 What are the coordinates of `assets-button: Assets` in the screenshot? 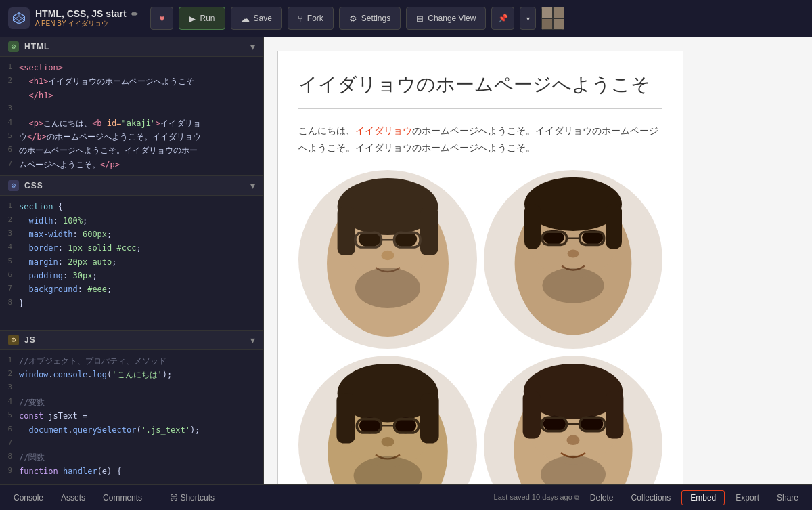 It's located at (73, 498).